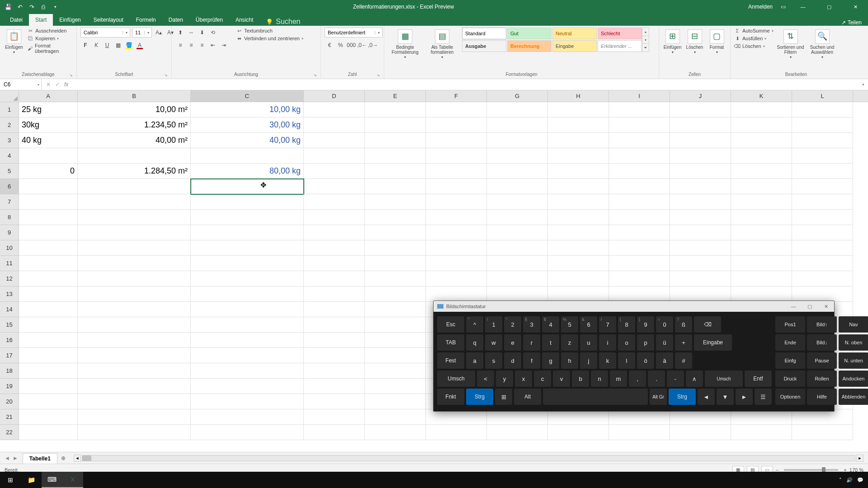 Image resolution: width=868 pixels, height=488 pixels. Describe the element at coordinates (761, 432) in the screenshot. I see `cell-K22` at that location.